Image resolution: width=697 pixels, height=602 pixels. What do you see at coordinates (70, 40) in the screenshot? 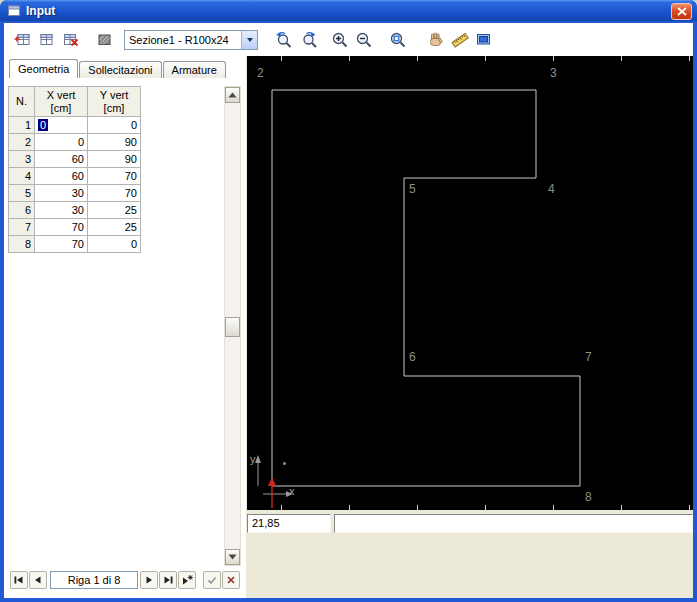
I see `table-delete-button` at bounding box center [70, 40].